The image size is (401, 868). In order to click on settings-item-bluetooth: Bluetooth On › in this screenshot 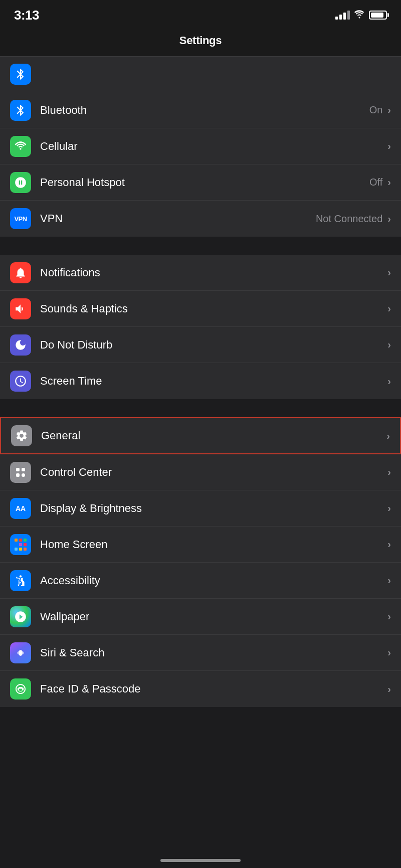, I will do `click(200, 110)`.